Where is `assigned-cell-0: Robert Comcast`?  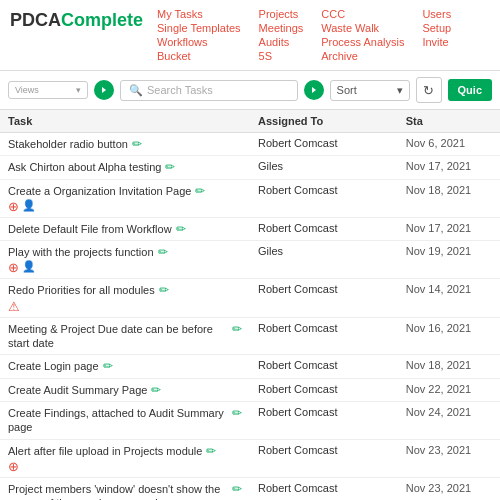 assigned-cell-0: Robert Comcast is located at coordinates (324, 144).